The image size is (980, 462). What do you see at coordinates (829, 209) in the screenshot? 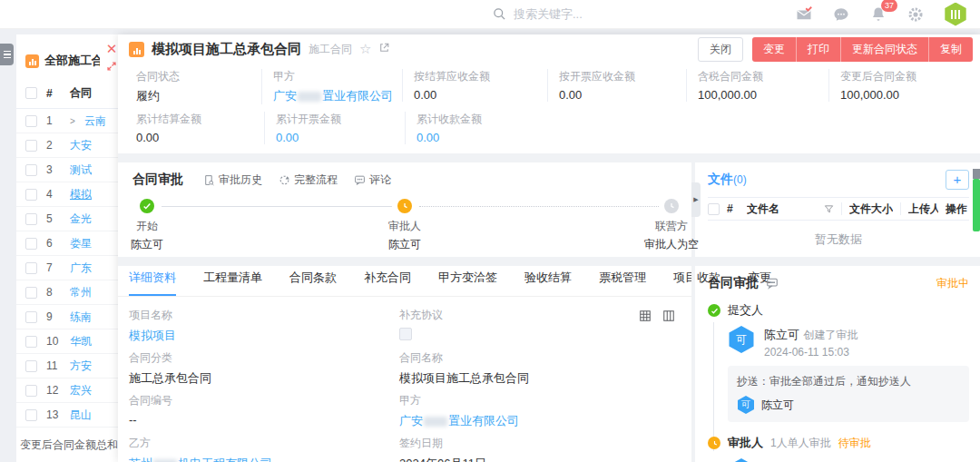
I see `filter-funnel-icon` at bounding box center [829, 209].